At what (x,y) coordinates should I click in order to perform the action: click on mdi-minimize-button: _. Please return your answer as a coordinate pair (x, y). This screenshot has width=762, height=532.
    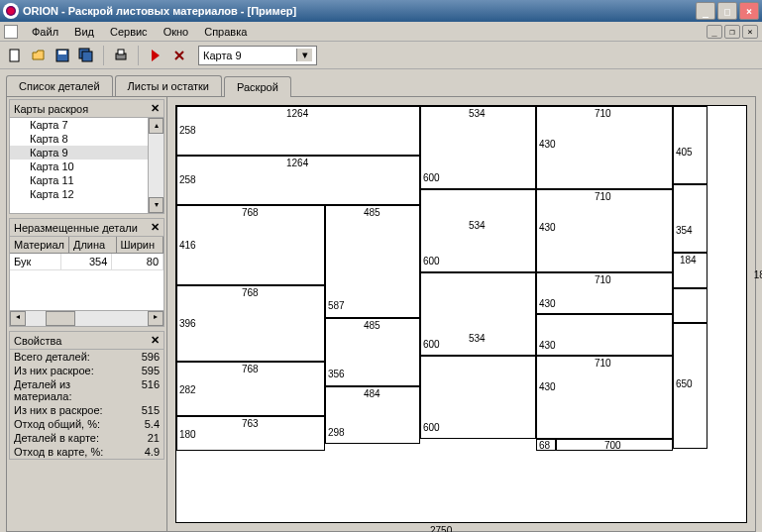
    Looking at the image, I should click on (714, 32).